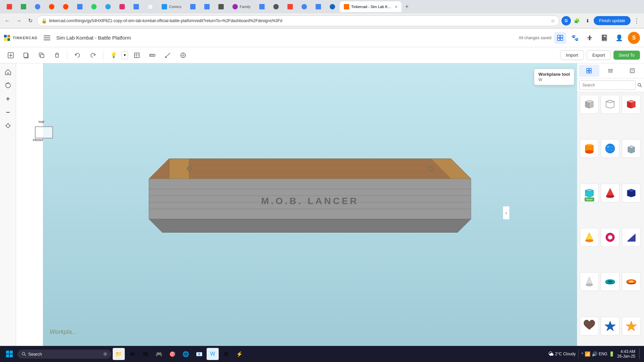  Describe the element at coordinates (77, 55) in the screenshot. I see `undo-button` at that location.